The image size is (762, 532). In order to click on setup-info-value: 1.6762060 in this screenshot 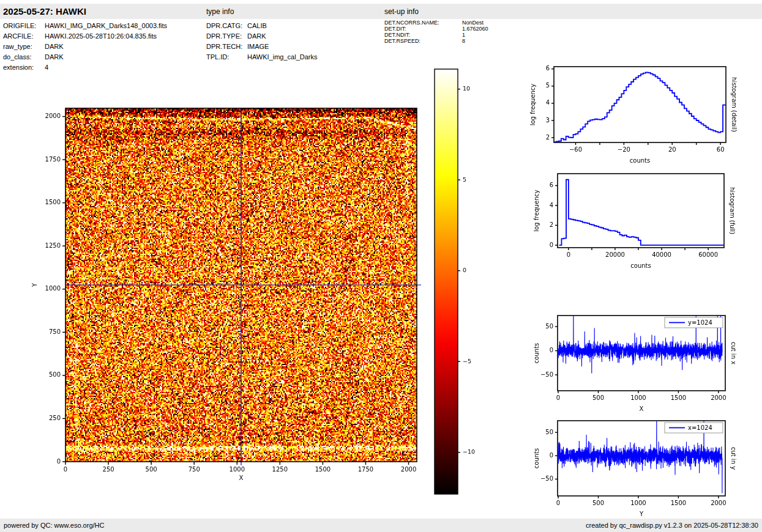, I will do `click(475, 29)`.